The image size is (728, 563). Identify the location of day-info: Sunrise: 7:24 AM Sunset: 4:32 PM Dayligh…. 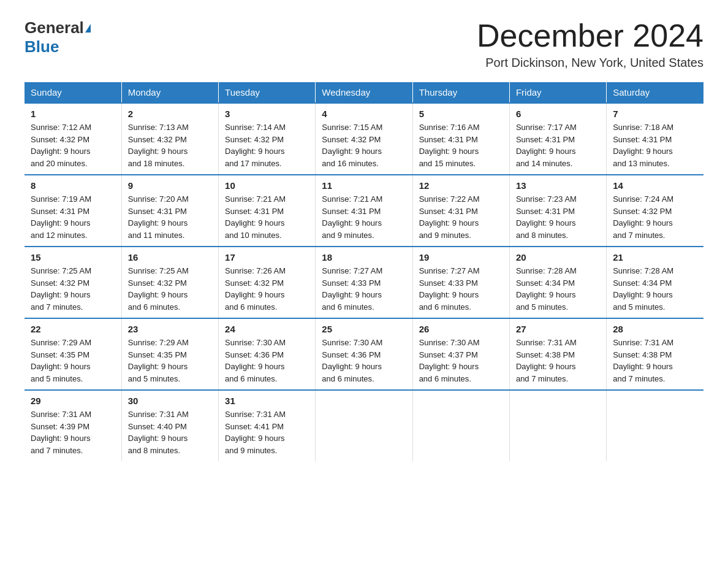
(655, 217).